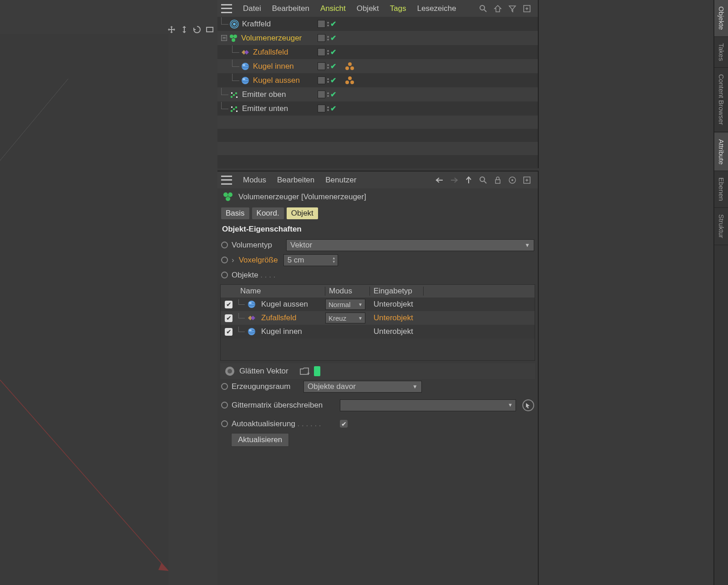 The image size is (728, 585). What do you see at coordinates (454, 180) in the screenshot?
I see `forward-icon` at bounding box center [454, 180].